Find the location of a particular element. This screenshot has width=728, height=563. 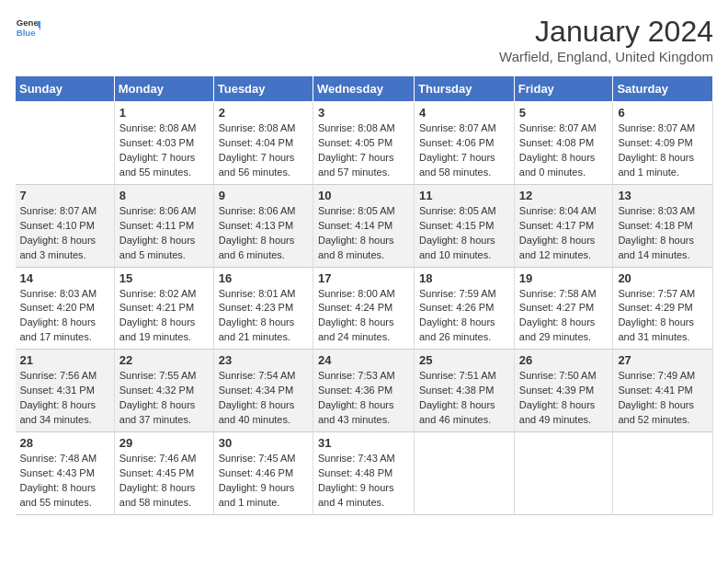

day-number: 28 is located at coordinates (64, 443).